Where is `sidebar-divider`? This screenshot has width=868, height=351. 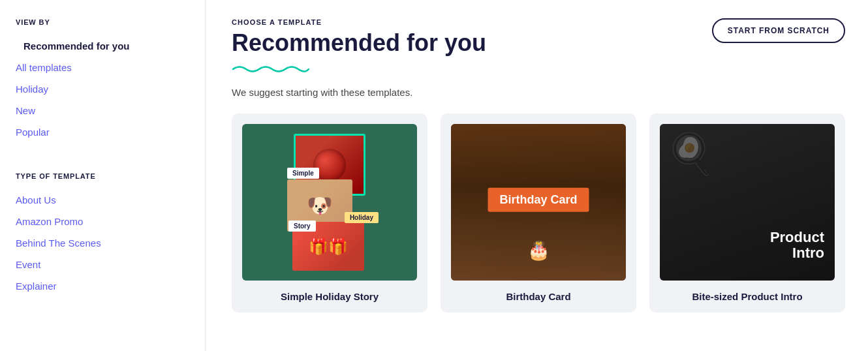 sidebar-divider is located at coordinates (102, 162).